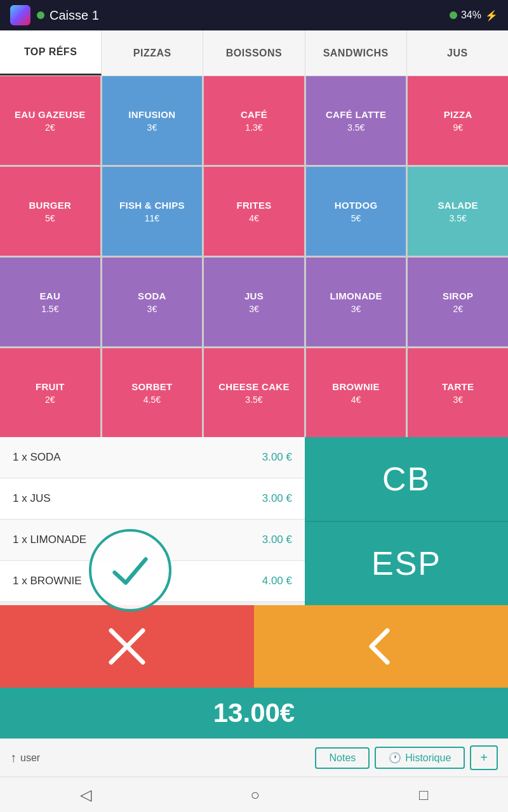  I want to click on order-item-price-1: 3.00 €, so click(277, 499).